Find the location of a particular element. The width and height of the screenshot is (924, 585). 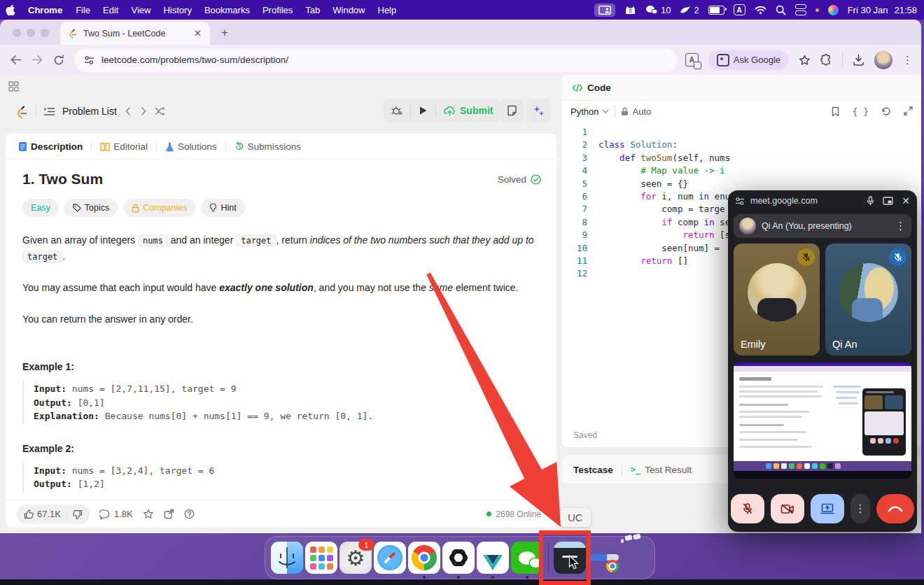

battery-icon is located at coordinates (717, 10).